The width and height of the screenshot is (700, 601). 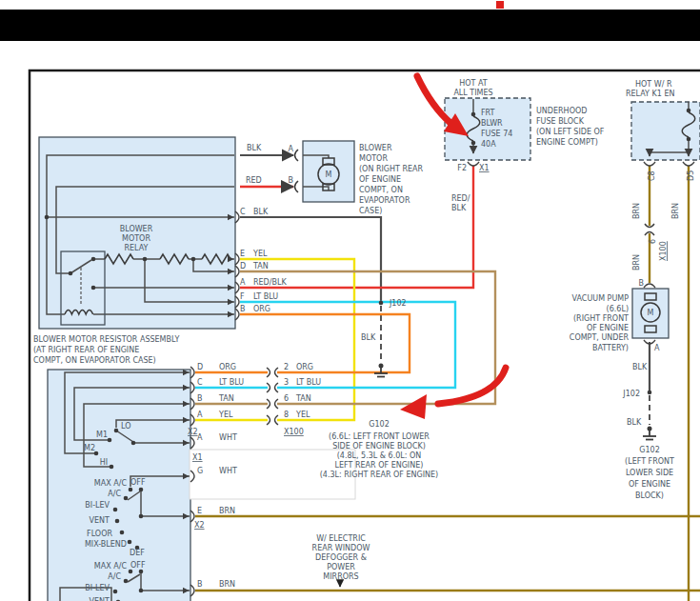 What do you see at coordinates (286, 398) in the screenshot?
I see `svg-text: 6` at bounding box center [286, 398].